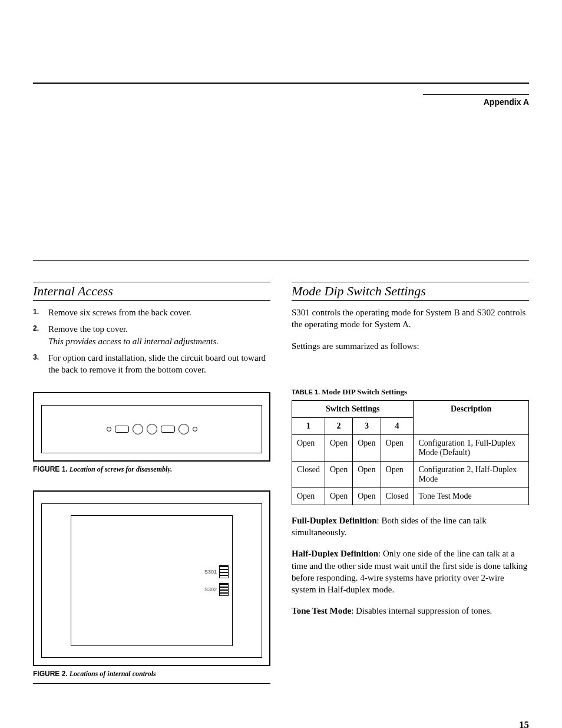 This screenshot has height=728, width=562. I want to click on figure-1-title: Location of screws for disassembly., so click(121, 469).